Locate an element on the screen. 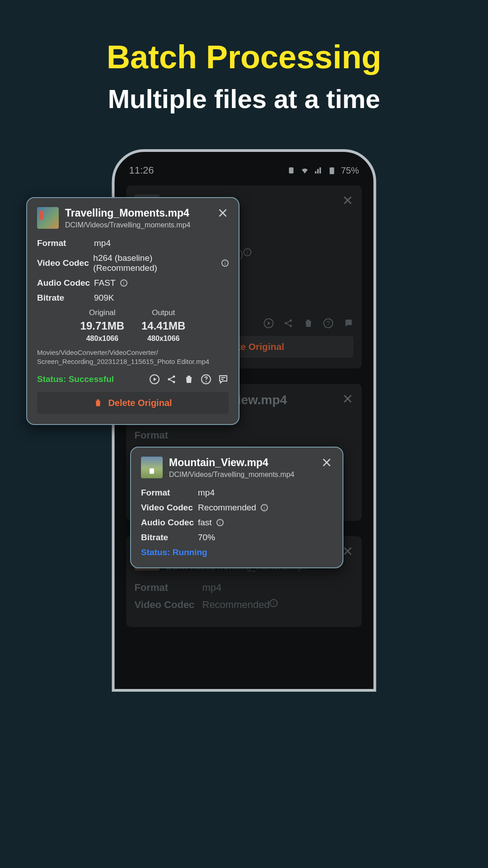  help-icon is located at coordinates (206, 379).